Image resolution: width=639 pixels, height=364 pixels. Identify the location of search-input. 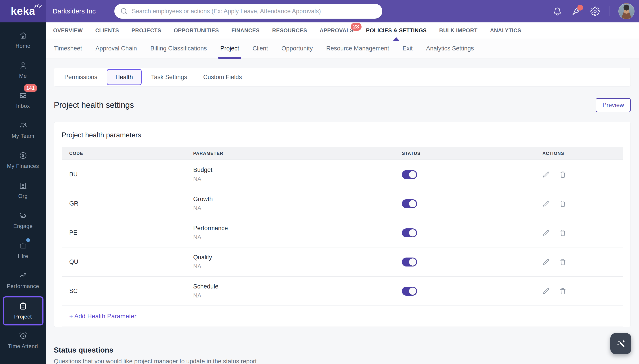
(254, 11).